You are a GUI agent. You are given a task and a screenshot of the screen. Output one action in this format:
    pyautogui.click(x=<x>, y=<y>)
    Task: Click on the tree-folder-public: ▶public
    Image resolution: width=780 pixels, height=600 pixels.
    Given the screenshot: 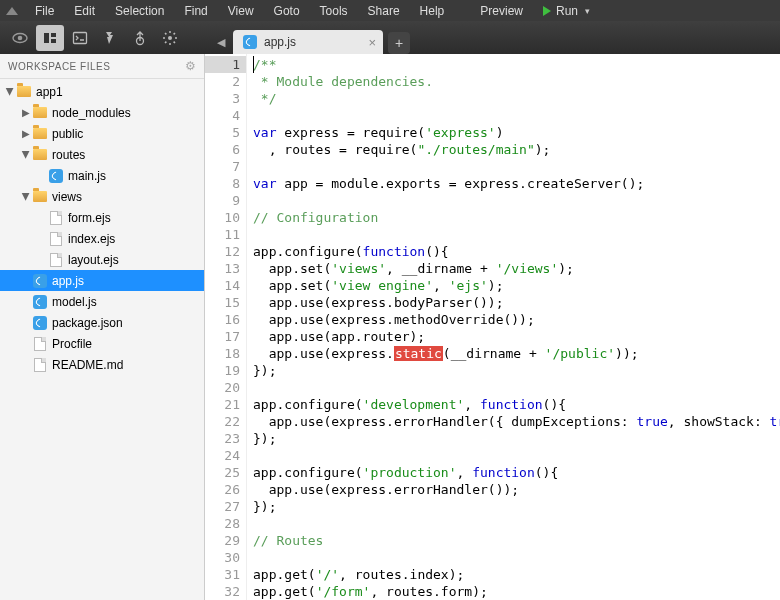 What is the action you would take?
    pyautogui.click(x=102, y=134)
    